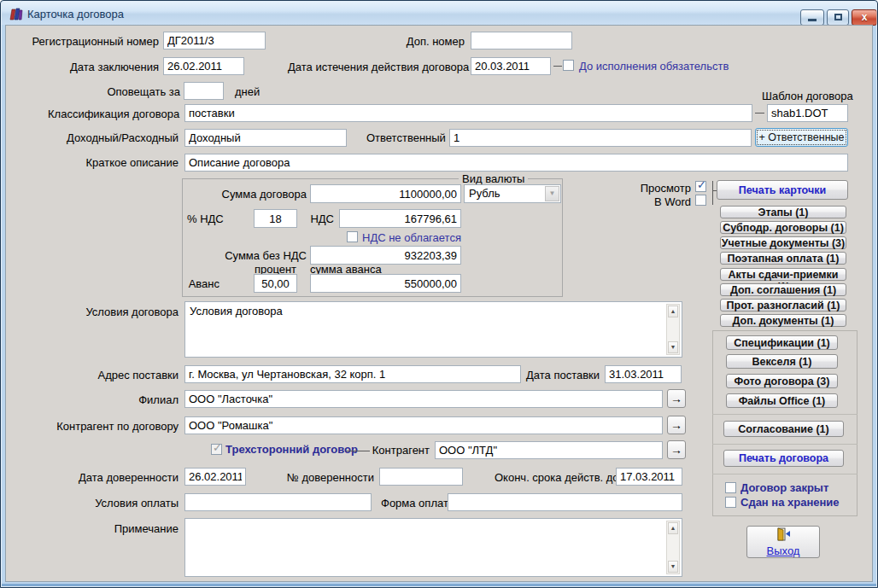 This screenshot has height=588, width=878. Describe the element at coordinates (782, 189) in the screenshot. I see `print-card-button: Печать карточки` at that location.